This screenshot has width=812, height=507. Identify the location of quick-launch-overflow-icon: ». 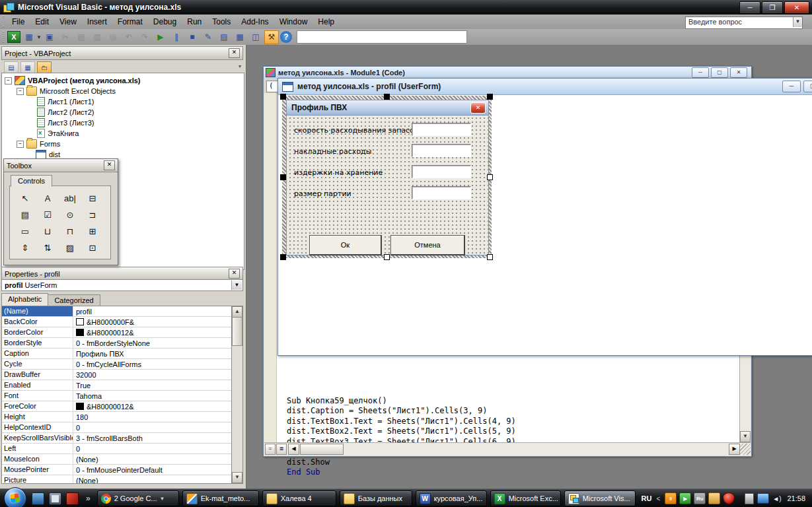
(89, 498).